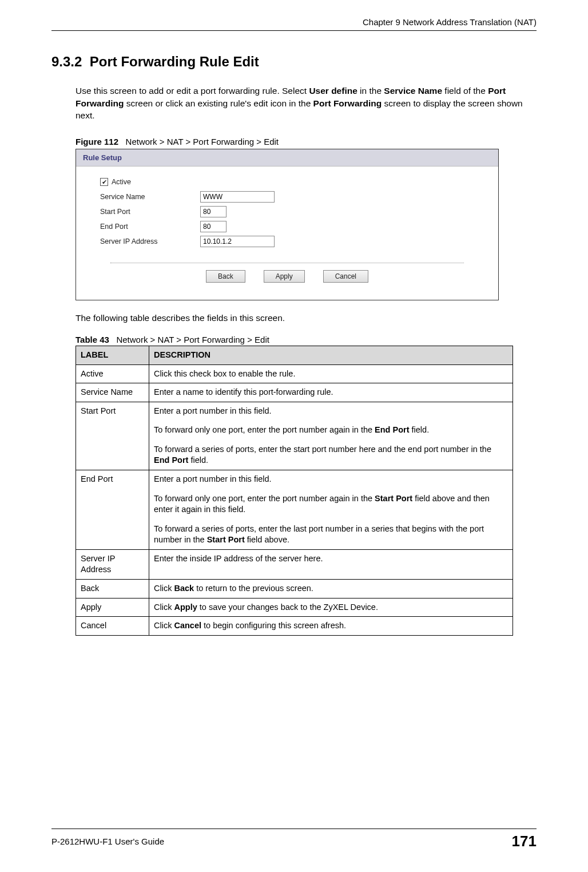 The image size is (588, 872). Describe the element at coordinates (295, 374) in the screenshot. I see `table-row: Active Click this check box to enable th…` at that location.